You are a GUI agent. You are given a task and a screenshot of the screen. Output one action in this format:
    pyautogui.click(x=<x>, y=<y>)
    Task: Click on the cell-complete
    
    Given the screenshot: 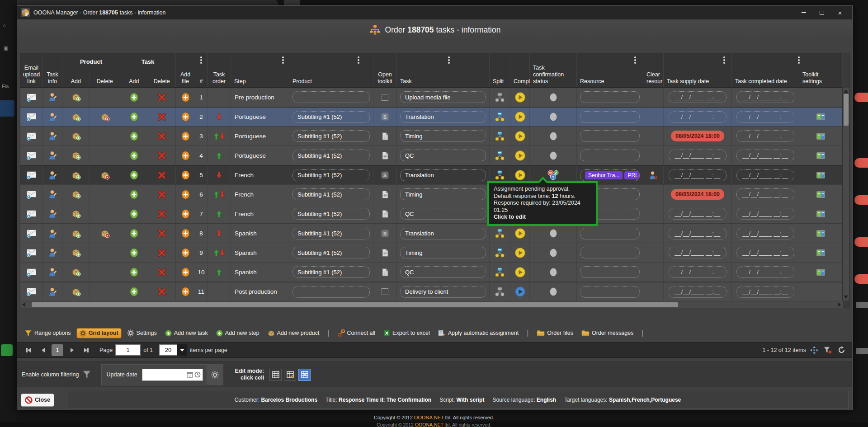 What is the action you would take?
    pyautogui.click(x=520, y=117)
    